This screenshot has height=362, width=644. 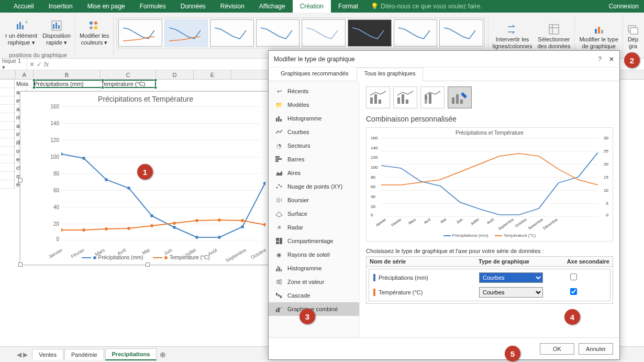 I want to click on series-axis-checkbox-precip, so click(x=574, y=277).